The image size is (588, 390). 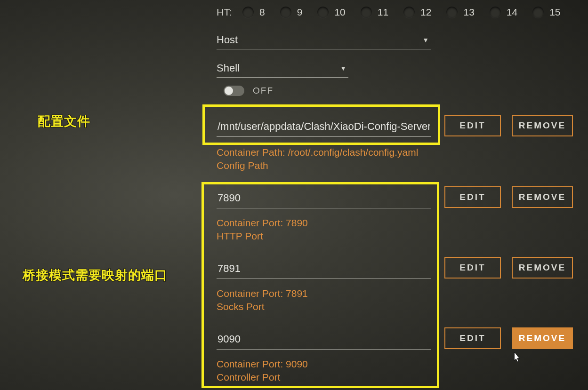 What do you see at coordinates (262, 364) in the screenshot?
I see `port-controller-container: Container Port: 9090` at bounding box center [262, 364].